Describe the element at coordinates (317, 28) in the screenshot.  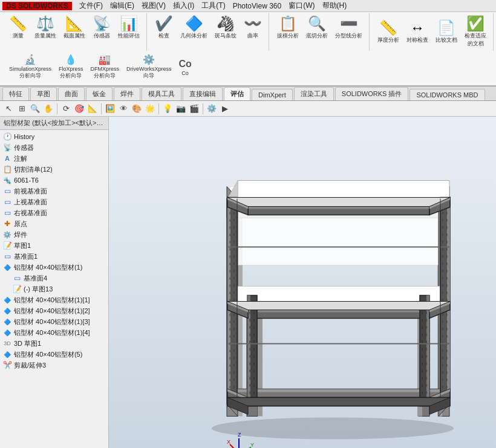
I see `btn-undercut: 🔍 底切分析` at that location.